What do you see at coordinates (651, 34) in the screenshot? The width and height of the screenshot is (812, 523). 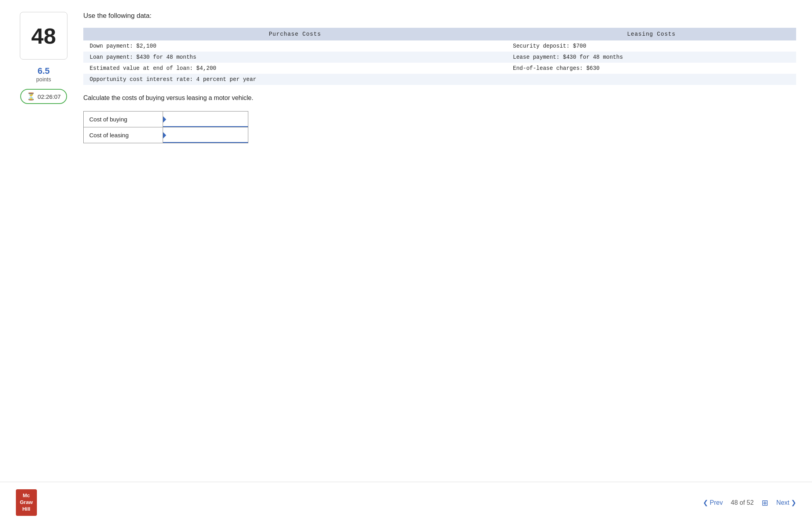 I see `leasing-costs-header: Leasing Costs` at bounding box center [651, 34].